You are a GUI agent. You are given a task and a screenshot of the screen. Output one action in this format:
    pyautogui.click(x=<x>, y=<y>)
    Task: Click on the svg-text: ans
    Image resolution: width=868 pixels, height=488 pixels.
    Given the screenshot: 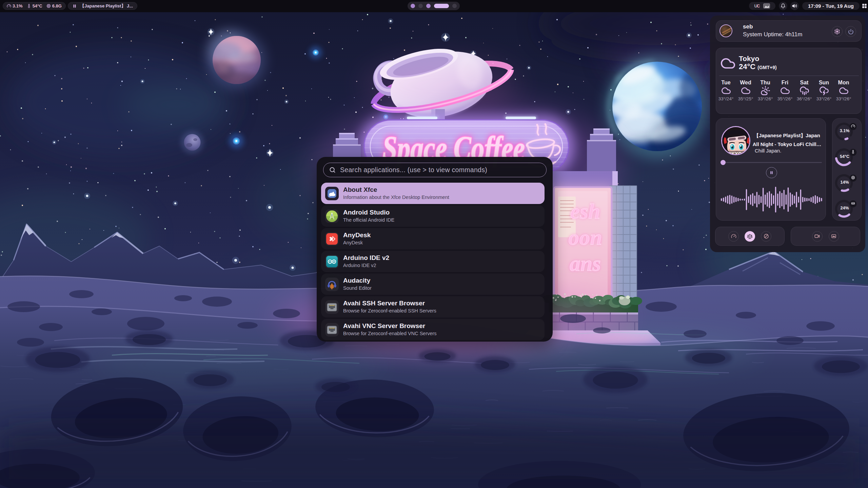 What is the action you would take?
    pyautogui.click(x=585, y=264)
    